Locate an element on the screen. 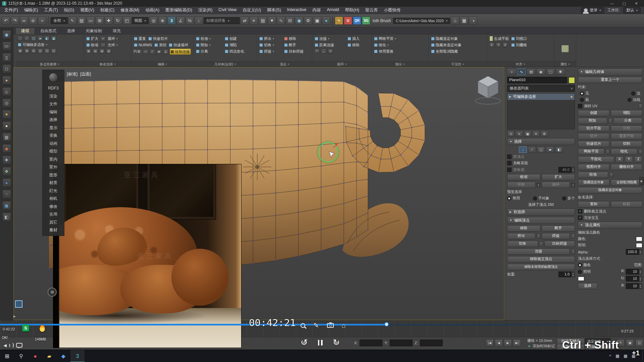 This screenshot has height=362, width=644. use-pivot-center-icon: ◎ is located at coordinates (154, 21).